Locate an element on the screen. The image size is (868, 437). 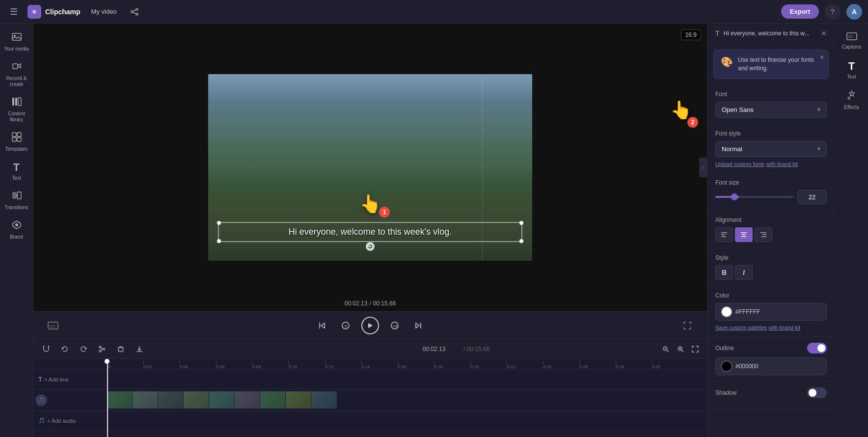
hamburger-menu-icon: ☰ is located at coordinates (14, 12).